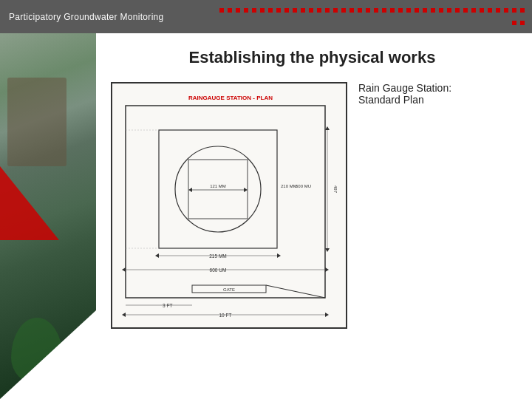 The width and height of the screenshot is (532, 399). I want to click on page-title: Establishing the physical works, so click(312, 58).